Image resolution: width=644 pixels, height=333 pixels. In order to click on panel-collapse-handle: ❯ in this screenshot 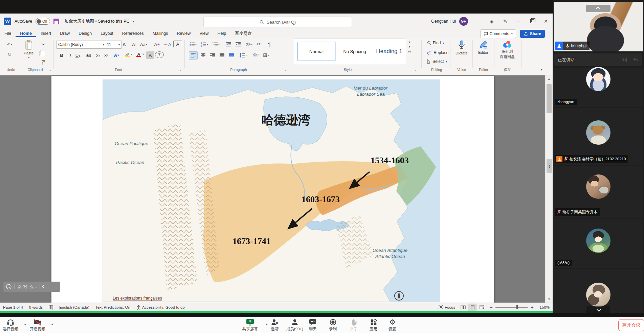, I will do `click(550, 166)`.